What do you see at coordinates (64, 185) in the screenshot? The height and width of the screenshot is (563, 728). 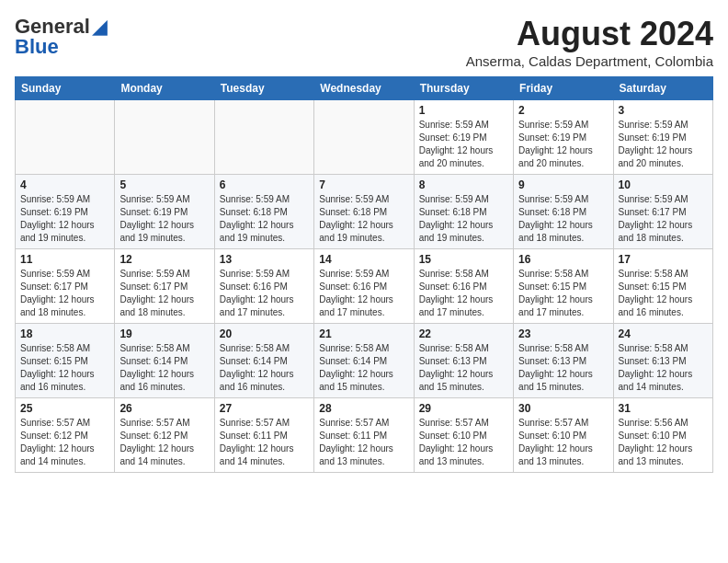 I see `day-number: 4` at bounding box center [64, 185].